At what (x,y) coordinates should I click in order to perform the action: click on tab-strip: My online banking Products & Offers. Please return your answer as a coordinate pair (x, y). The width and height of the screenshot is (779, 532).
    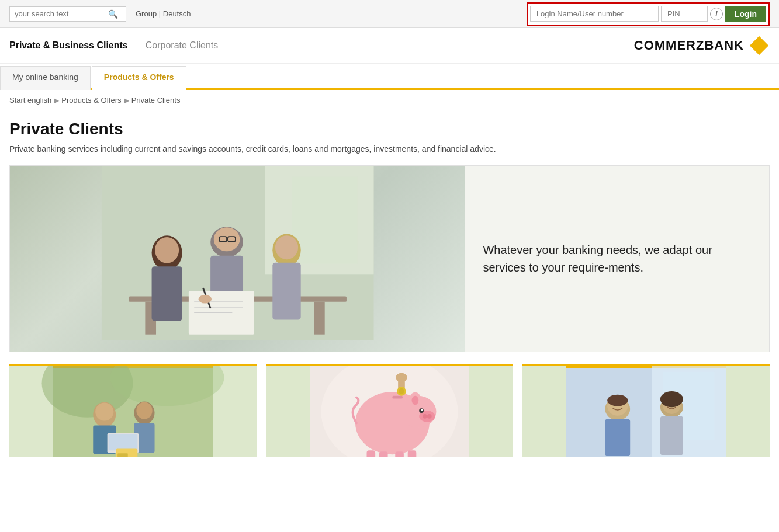
    Looking at the image, I should click on (389, 77).